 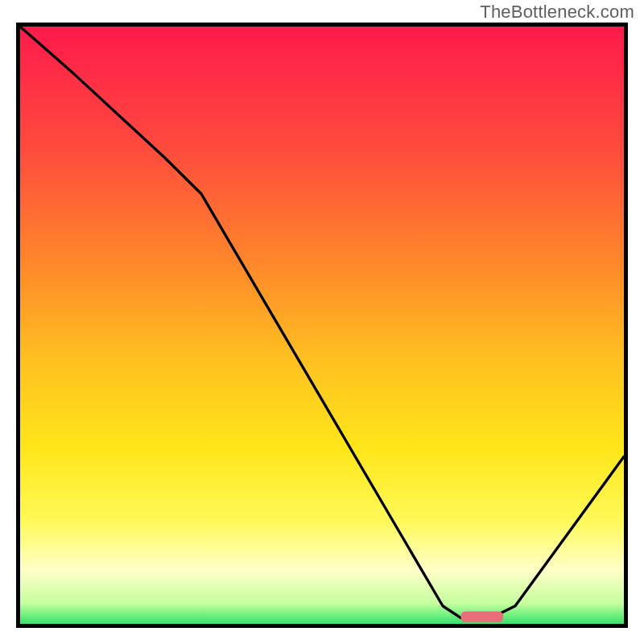 What do you see at coordinates (557, 12) in the screenshot?
I see `watermark-text: TheBottleneck.com` at bounding box center [557, 12].